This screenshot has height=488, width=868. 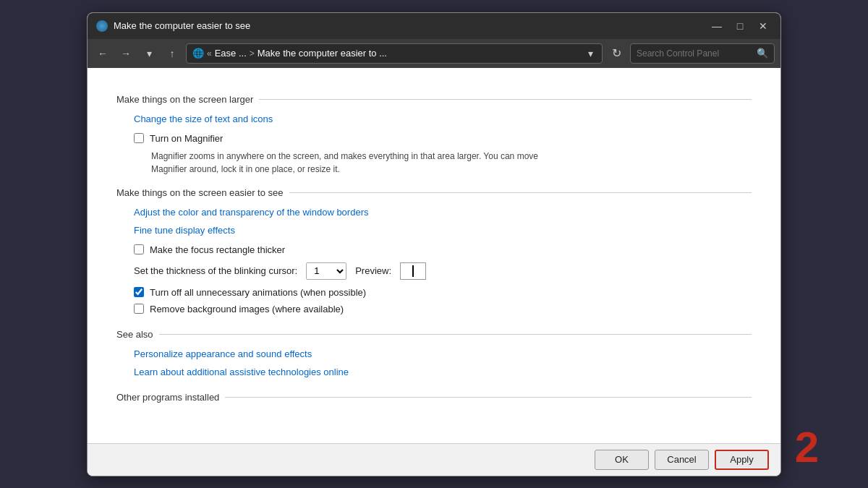 I want to click on search-input, so click(x=694, y=53).